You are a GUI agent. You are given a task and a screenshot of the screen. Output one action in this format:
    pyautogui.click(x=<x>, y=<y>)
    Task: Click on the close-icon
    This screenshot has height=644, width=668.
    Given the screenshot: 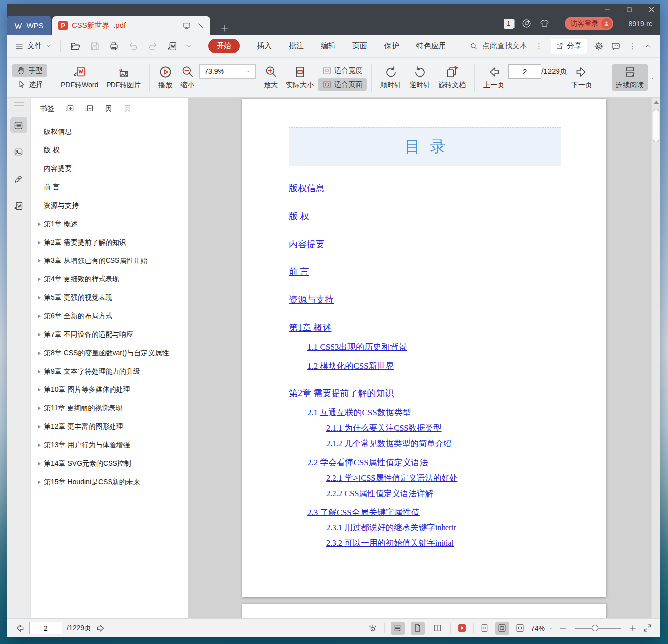 What is the action you would take?
    pyautogui.click(x=651, y=10)
    